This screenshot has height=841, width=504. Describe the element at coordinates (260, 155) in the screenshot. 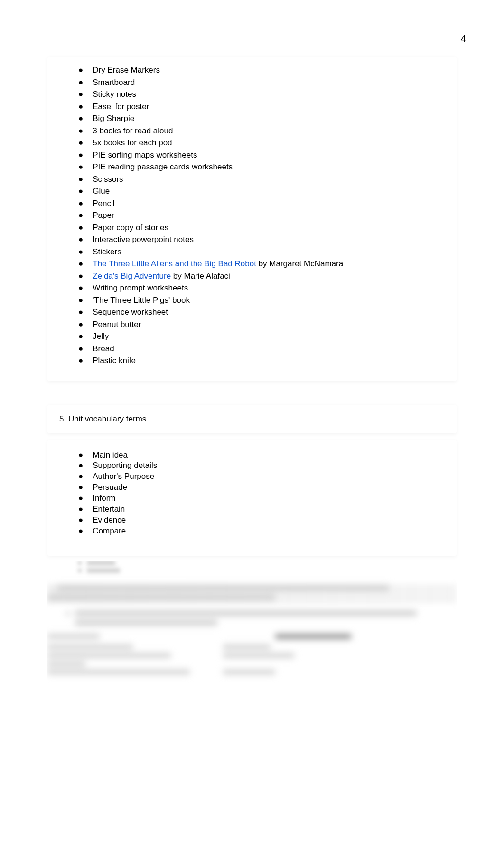

I see `list-item: ● PIE sorting maps worksheets` at that location.